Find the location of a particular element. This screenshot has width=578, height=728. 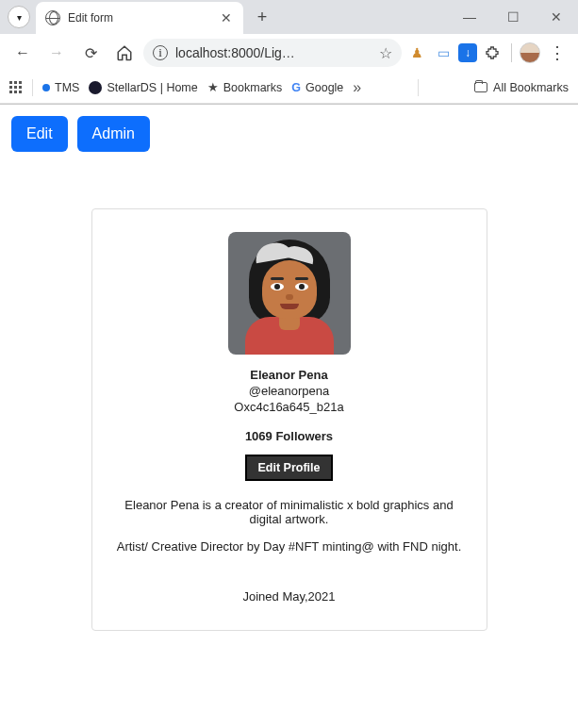

reload-button: ⟳ is located at coordinates (91, 53).